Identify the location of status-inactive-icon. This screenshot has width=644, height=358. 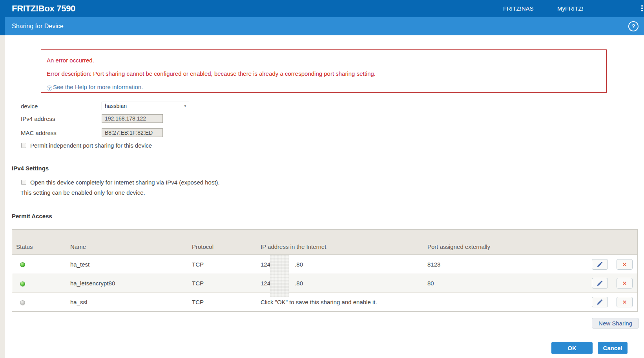
(23, 303).